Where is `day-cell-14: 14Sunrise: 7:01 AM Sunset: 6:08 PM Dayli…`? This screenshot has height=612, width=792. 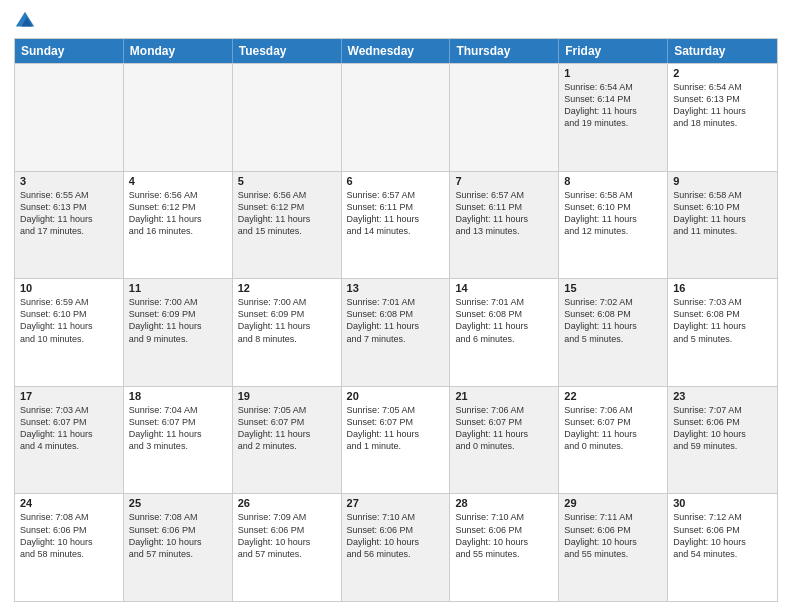 day-cell-14: 14Sunrise: 7:01 AM Sunset: 6:08 PM Dayli… is located at coordinates (504, 332).